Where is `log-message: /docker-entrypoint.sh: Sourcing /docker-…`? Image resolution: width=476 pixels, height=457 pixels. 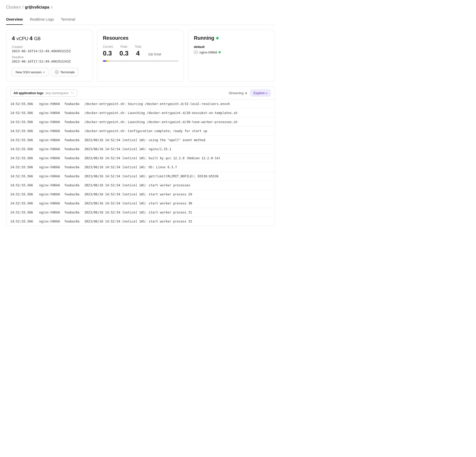
log-message: /docker-entrypoint.sh: Sourcing /docker-… is located at coordinates (176, 104).